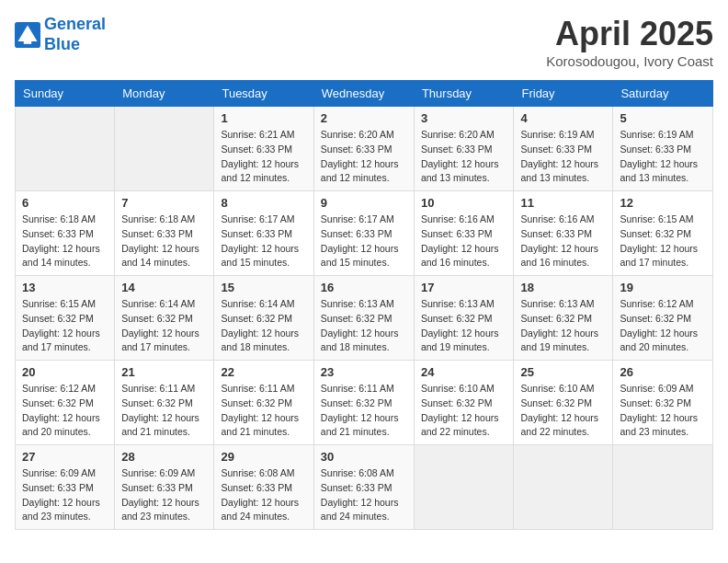 Image resolution: width=728 pixels, height=563 pixels. I want to click on logo-text: General Blue, so click(75, 35).